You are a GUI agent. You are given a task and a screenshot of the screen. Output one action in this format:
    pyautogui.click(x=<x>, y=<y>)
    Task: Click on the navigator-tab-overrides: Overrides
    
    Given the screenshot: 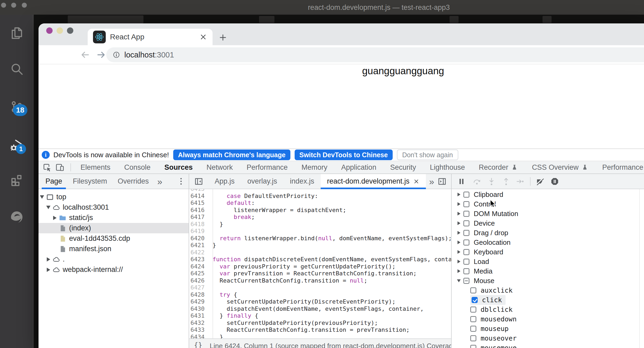 What is the action you would take?
    pyautogui.click(x=133, y=181)
    